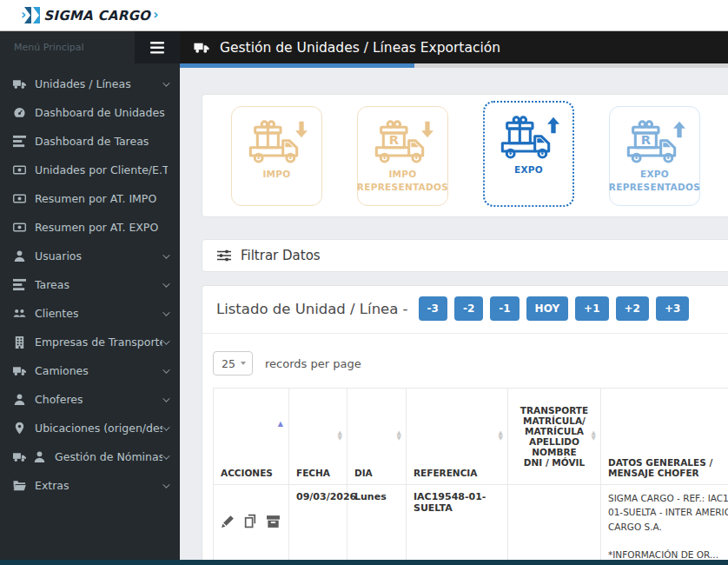 This screenshot has height=565, width=728. What do you see at coordinates (96, 228) in the screenshot?
I see `sidebar-item-label: Resumen por AT. EXPO` at bounding box center [96, 228].